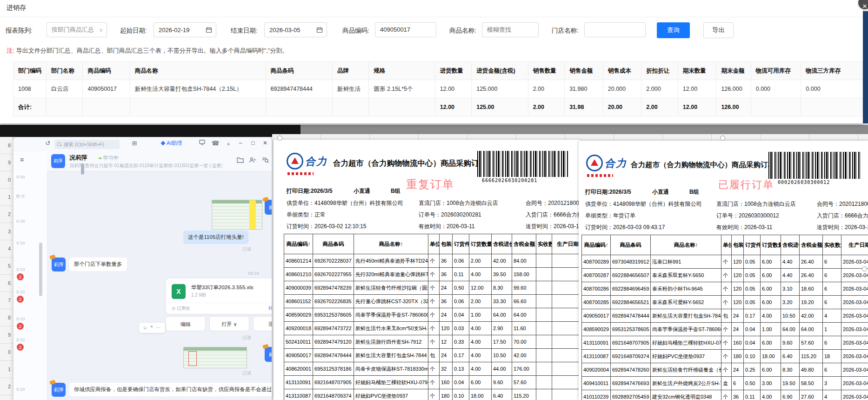  I want to click on report-total-cell: 2.00, so click(546, 107).